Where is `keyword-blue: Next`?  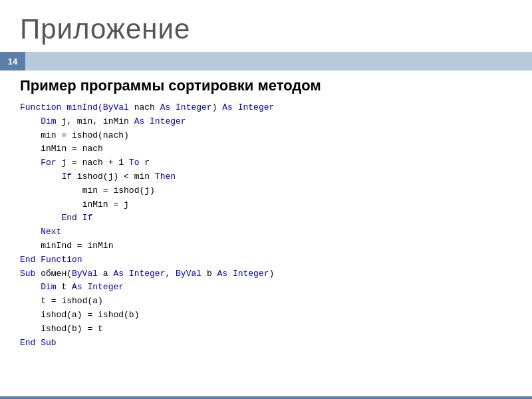
keyword-blue: Next is located at coordinates (51, 231).